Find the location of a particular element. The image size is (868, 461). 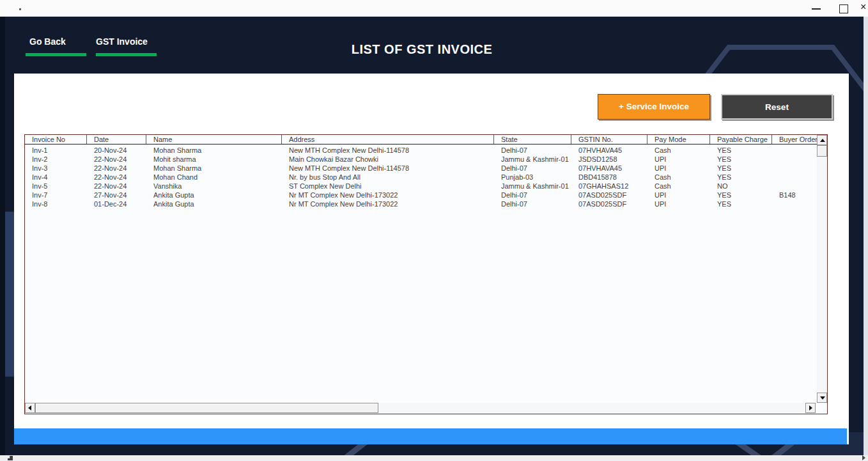

table-cell: Inv-8 is located at coordinates (56, 204).